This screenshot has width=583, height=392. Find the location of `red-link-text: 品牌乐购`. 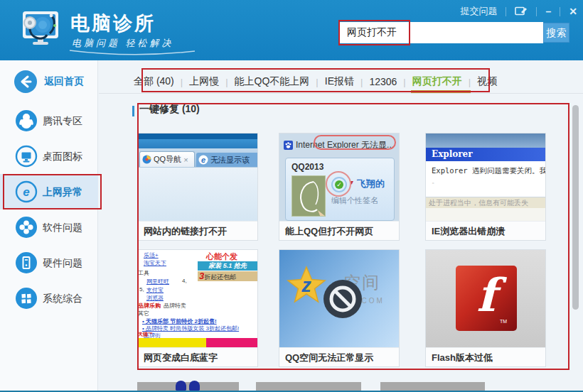

red-link-text: 品牌乐购 is located at coordinates (149, 305).